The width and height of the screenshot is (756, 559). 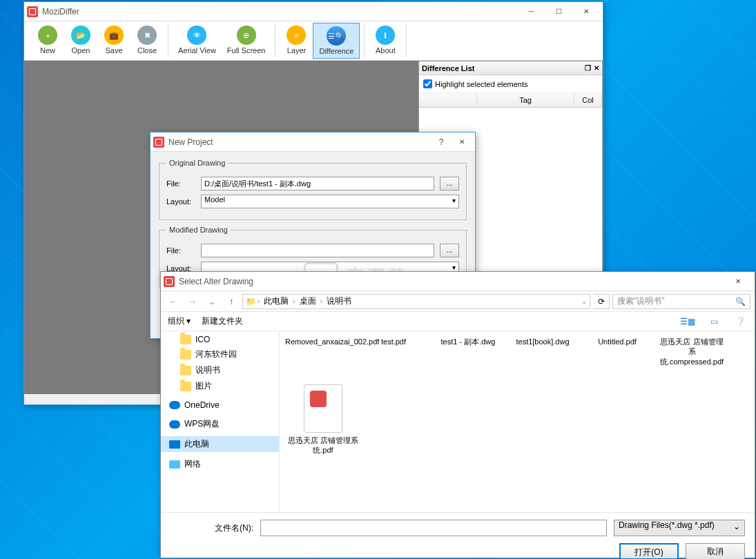 I want to click on original-drawing-group: Original Drawing File: ... Layout: Model, so click(x=313, y=189).